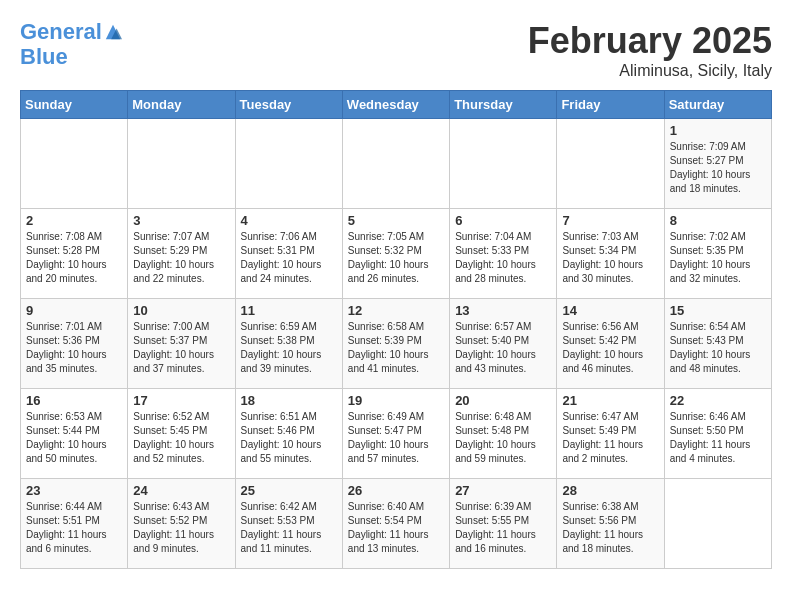 The width and height of the screenshot is (792, 612). I want to click on calendar-cell: 17Sunrise: 6:52 AM Sunset: 5:45 PM Dayli…, so click(182, 434).